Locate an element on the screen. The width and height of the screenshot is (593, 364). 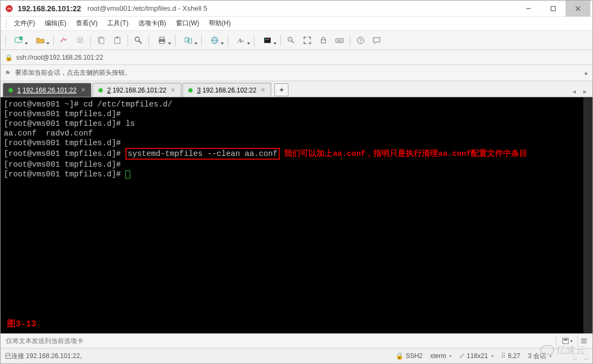
tab-nav-left-icon: ◂ is located at coordinates (574, 91).